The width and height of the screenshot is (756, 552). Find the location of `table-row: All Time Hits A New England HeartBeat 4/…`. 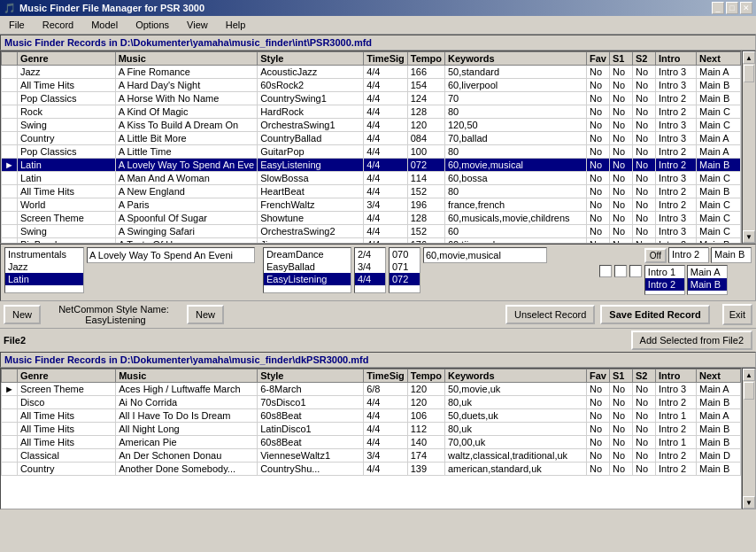

table-row: All Time Hits A New England HeartBeat 4/… is located at coordinates (372, 191).